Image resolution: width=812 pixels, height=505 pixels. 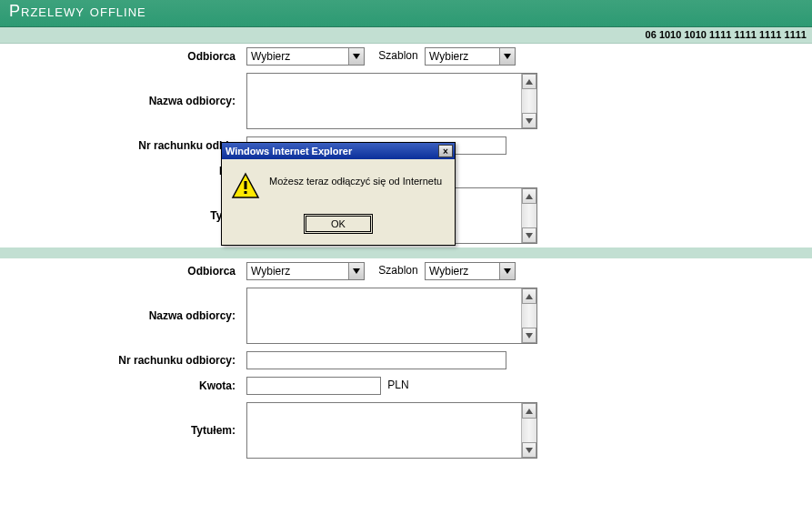 I want to click on account-number: 06 1010 1010 1111 1111 1111 1111, so click(x=726, y=35).